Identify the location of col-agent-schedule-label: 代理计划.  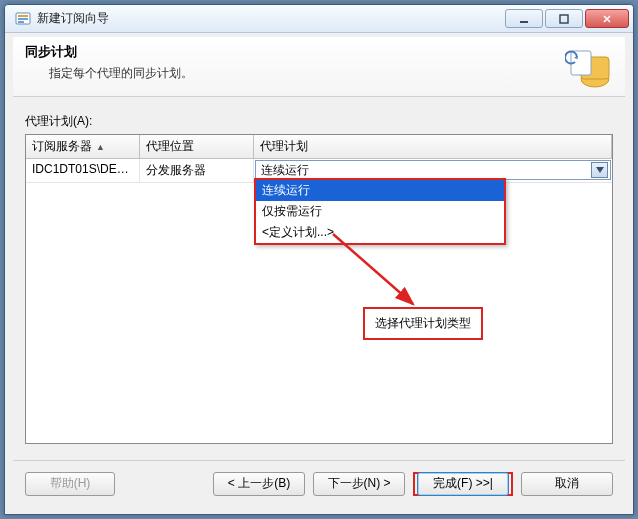
(284, 146).